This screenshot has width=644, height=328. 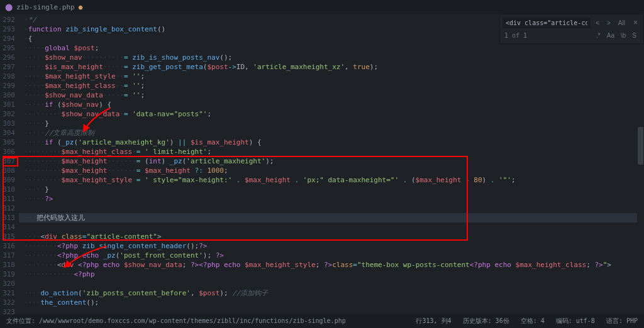 I want to click on code-line: ·····$show_nav··········= zib_is_show_po…, so click(x=331, y=58).